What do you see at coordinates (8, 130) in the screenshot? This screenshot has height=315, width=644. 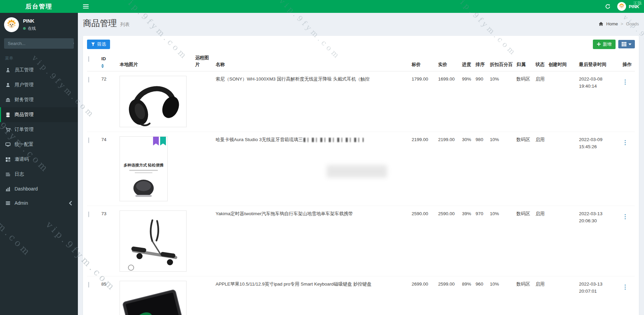 I see `orders-icon` at bounding box center [8, 130].